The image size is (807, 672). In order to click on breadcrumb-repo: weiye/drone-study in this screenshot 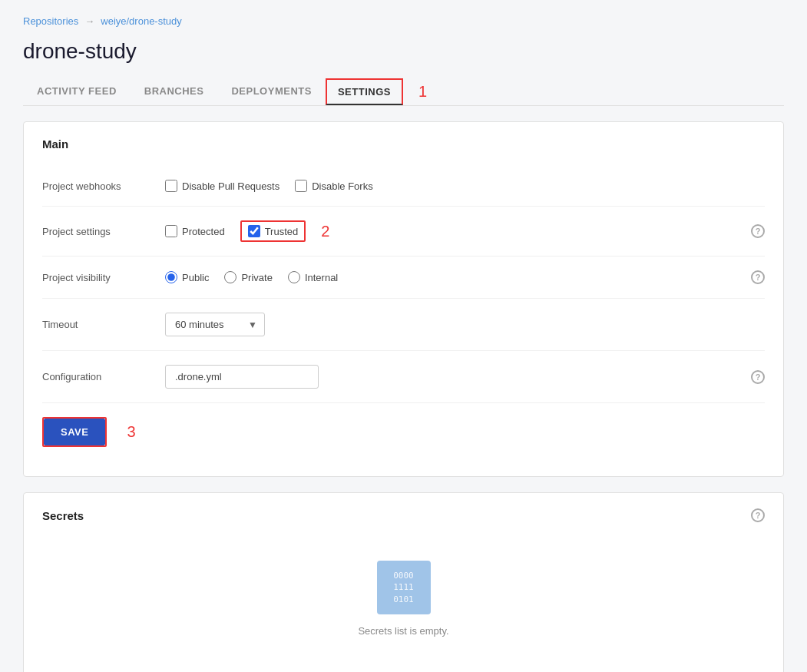, I will do `click(141, 22)`.